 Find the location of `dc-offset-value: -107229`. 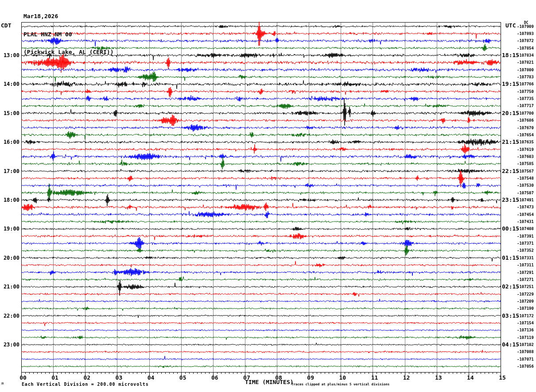

dc-offset-value: -107229 is located at coordinates (525, 294).